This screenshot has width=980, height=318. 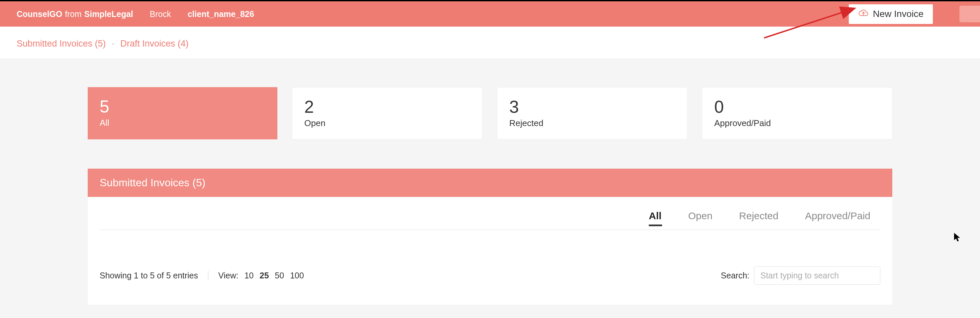 I want to click on view-option-100: 100, so click(x=297, y=276).